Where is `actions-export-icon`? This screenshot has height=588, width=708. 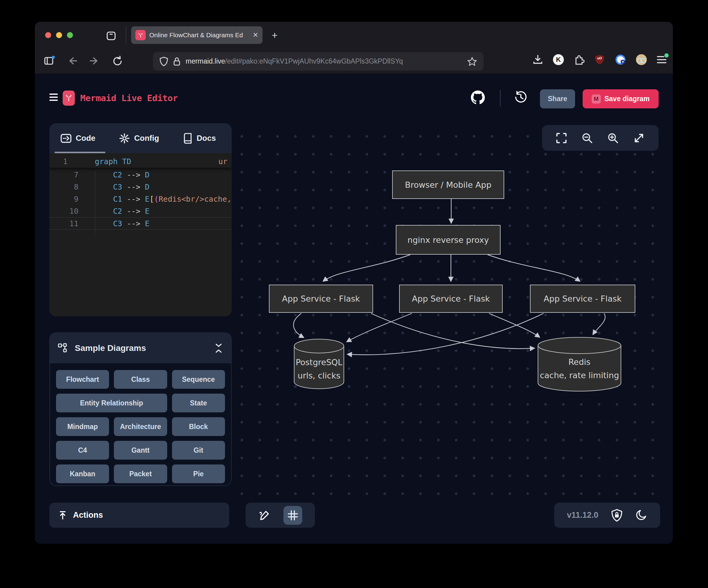 actions-export-icon is located at coordinates (63, 515).